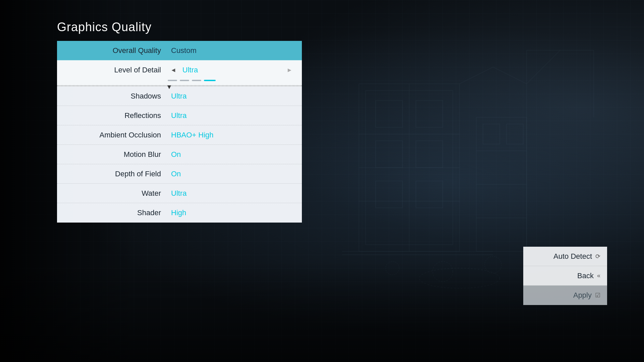 This screenshot has width=644, height=362. What do you see at coordinates (598, 295) in the screenshot?
I see `apply-icon: ☑` at bounding box center [598, 295].